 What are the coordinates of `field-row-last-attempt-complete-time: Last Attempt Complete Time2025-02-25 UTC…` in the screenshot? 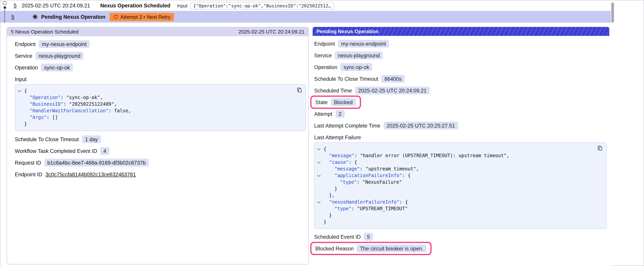 It's located at (460, 126).